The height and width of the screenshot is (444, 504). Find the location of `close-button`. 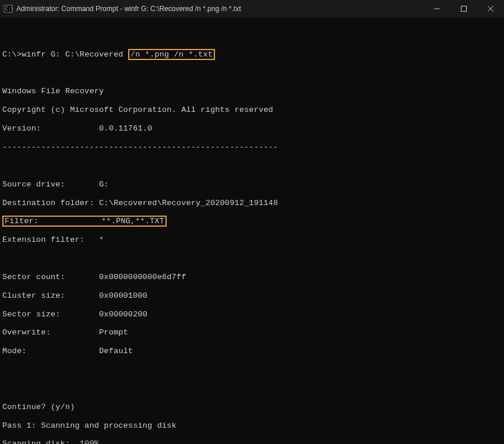

close-button is located at coordinates (491, 9).